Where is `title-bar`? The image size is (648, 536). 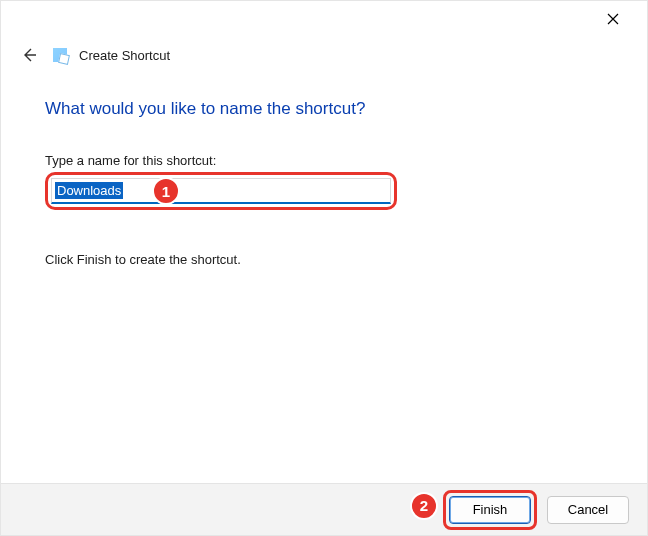
title-bar is located at coordinates (324, 19).